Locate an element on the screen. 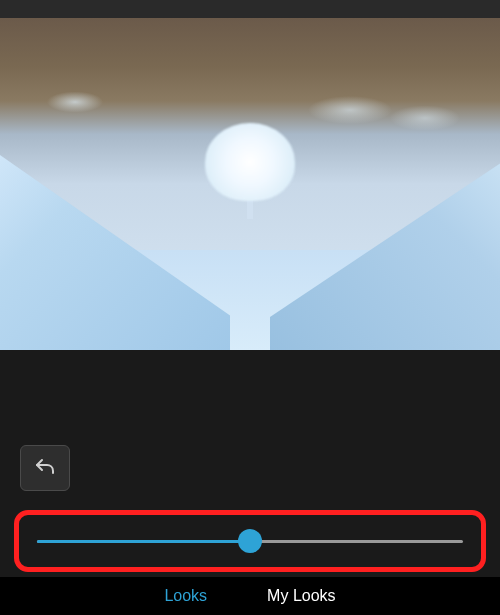 This screenshot has height=615, width=500. intensity-slider is located at coordinates (250, 541).